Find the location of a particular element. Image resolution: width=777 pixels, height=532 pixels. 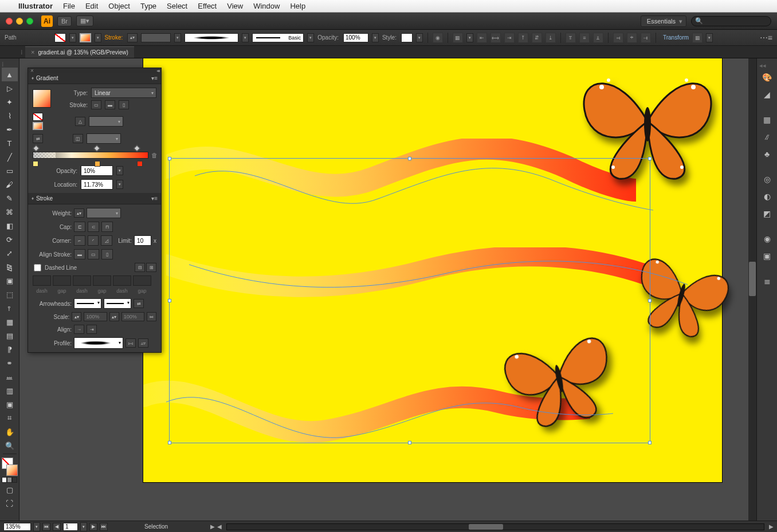

artboard-number-field: 1 is located at coordinates (70, 527).